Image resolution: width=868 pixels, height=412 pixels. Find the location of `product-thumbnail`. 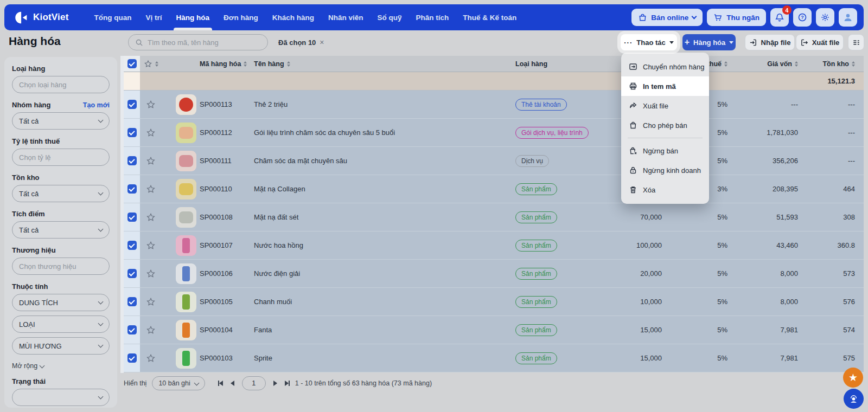

product-thumbnail is located at coordinates (186, 217).